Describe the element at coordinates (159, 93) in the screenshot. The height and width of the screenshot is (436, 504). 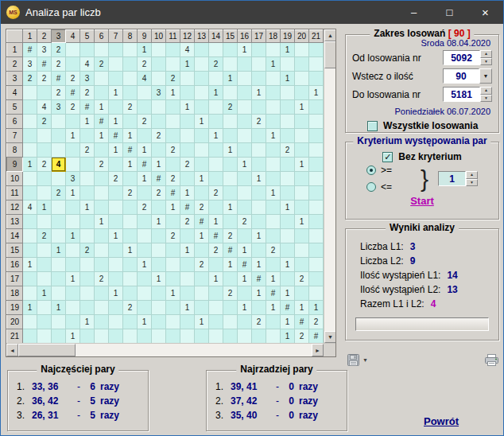
I see `grid-cell: 3` at that location.